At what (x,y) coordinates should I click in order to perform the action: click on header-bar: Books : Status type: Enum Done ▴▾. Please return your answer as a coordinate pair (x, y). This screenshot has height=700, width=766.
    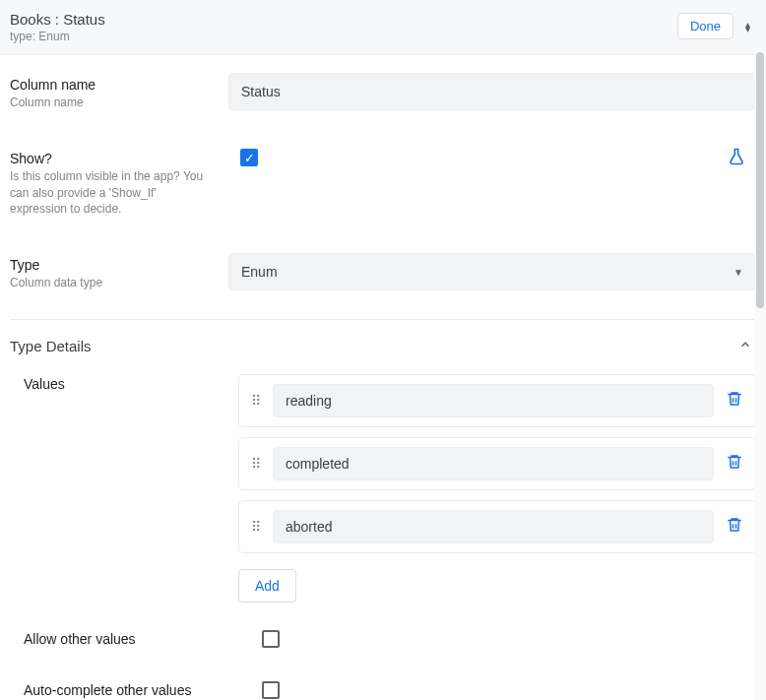
    Looking at the image, I should click on (383, 28).